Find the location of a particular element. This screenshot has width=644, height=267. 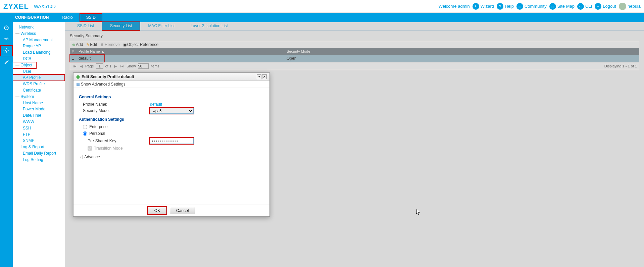

logout-link: →Logout is located at coordinates (605, 6).